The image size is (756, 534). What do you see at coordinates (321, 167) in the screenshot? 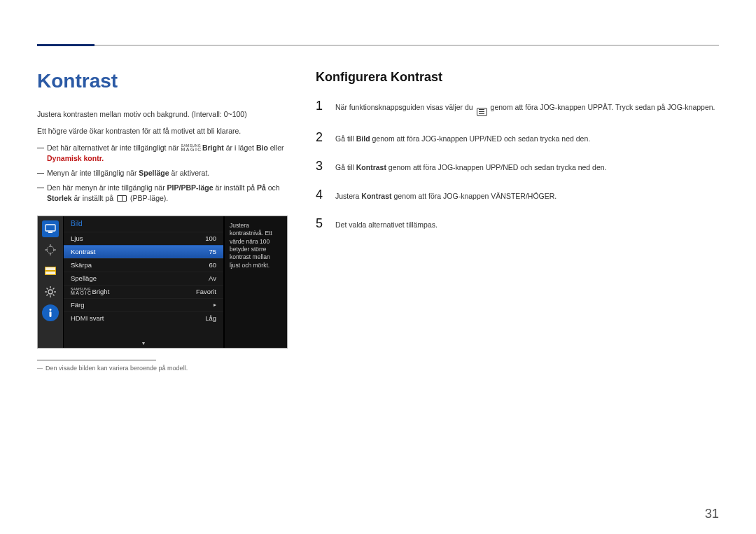
I see `step-number: 3` at bounding box center [321, 167].